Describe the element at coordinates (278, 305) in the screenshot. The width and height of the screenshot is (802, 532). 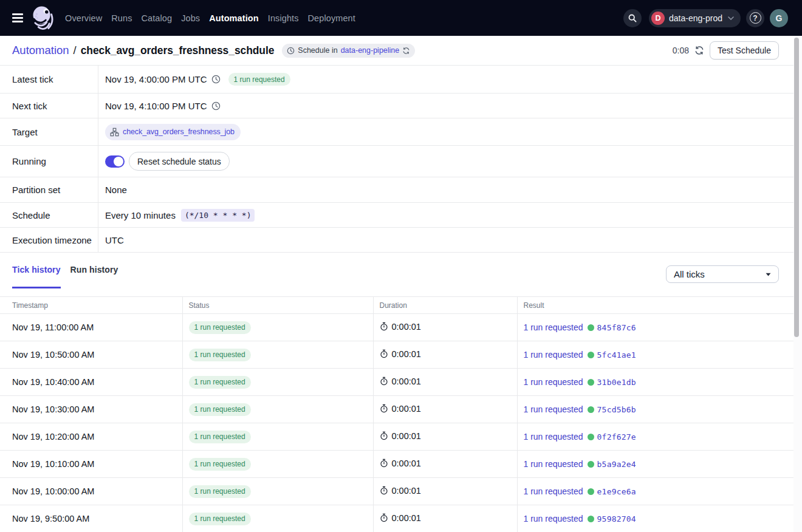
I see `column-header-status: Status` at that location.